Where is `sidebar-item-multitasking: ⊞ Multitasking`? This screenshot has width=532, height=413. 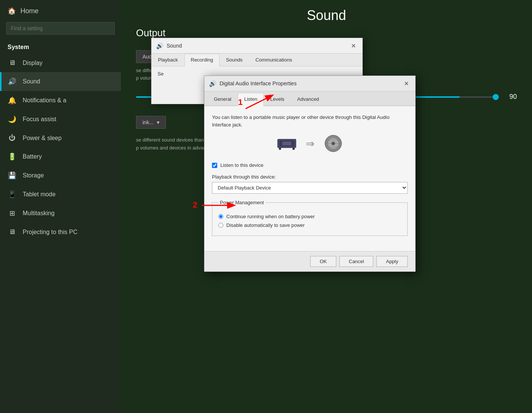 sidebar-item-multitasking: ⊞ Multitasking is located at coordinates (60, 213).